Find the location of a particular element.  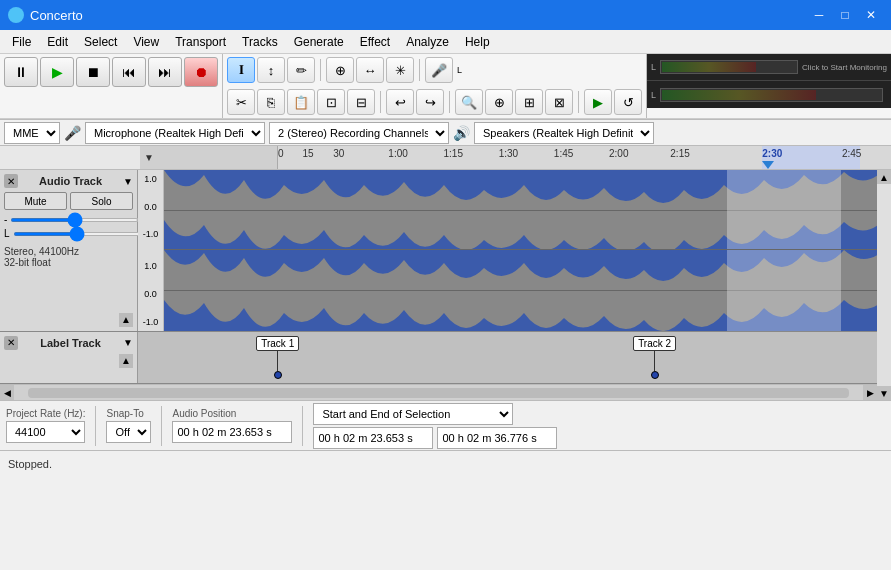

snap-to-select: Off is located at coordinates (128, 432).